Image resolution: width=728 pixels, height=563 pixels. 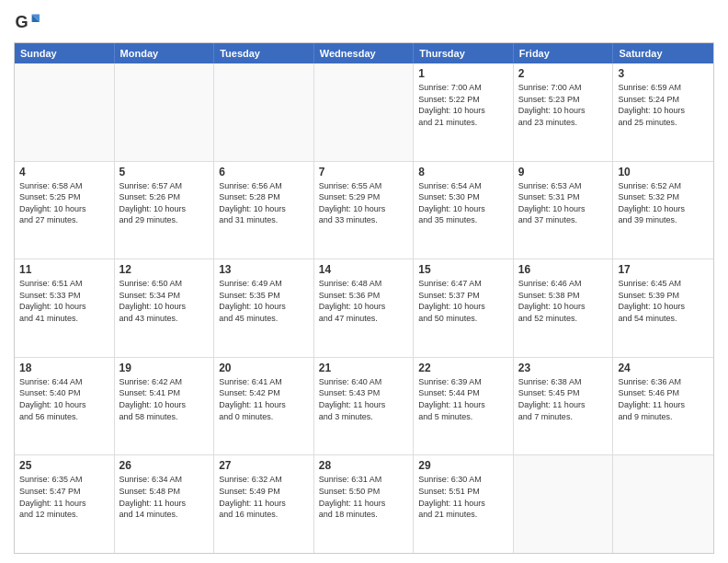 I want to click on svg-text: G, so click(x=21, y=22).